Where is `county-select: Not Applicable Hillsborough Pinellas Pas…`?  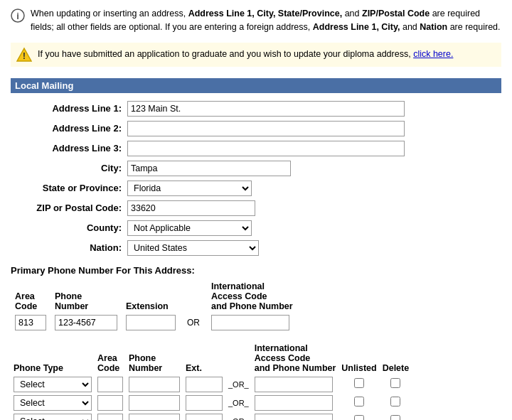
county-select: Not Applicable Hillsborough Pinellas Pas… is located at coordinates (189, 228).